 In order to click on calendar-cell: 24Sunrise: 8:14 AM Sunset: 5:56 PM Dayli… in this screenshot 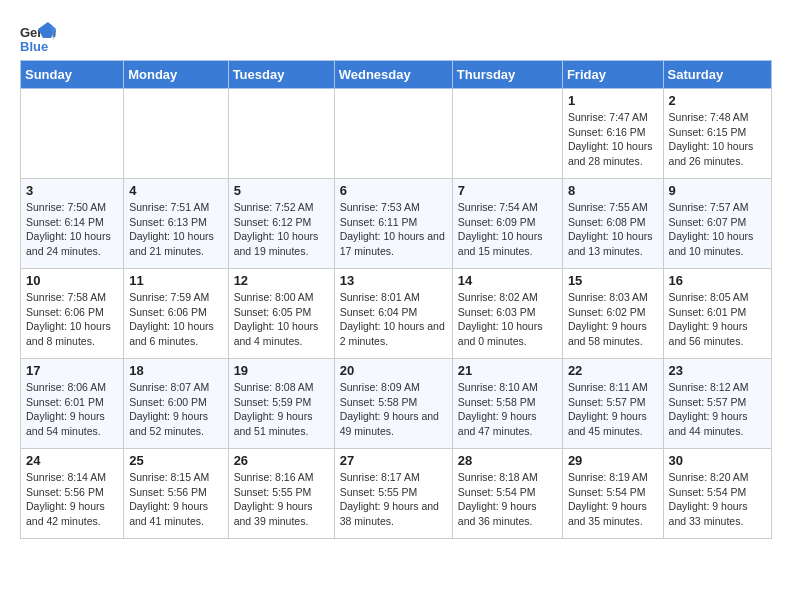, I will do `click(72, 494)`.